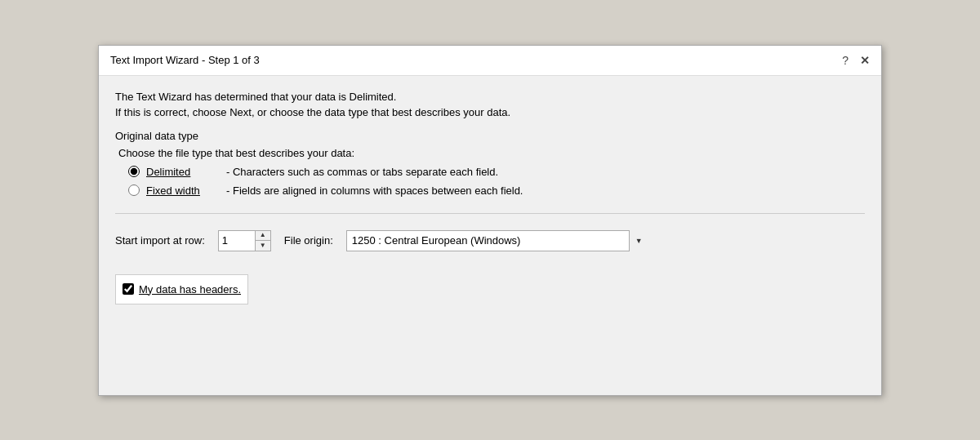 The width and height of the screenshot is (980, 440). What do you see at coordinates (183, 191) in the screenshot?
I see `radio-fixed-label: Fixed width` at bounding box center [183, 191].